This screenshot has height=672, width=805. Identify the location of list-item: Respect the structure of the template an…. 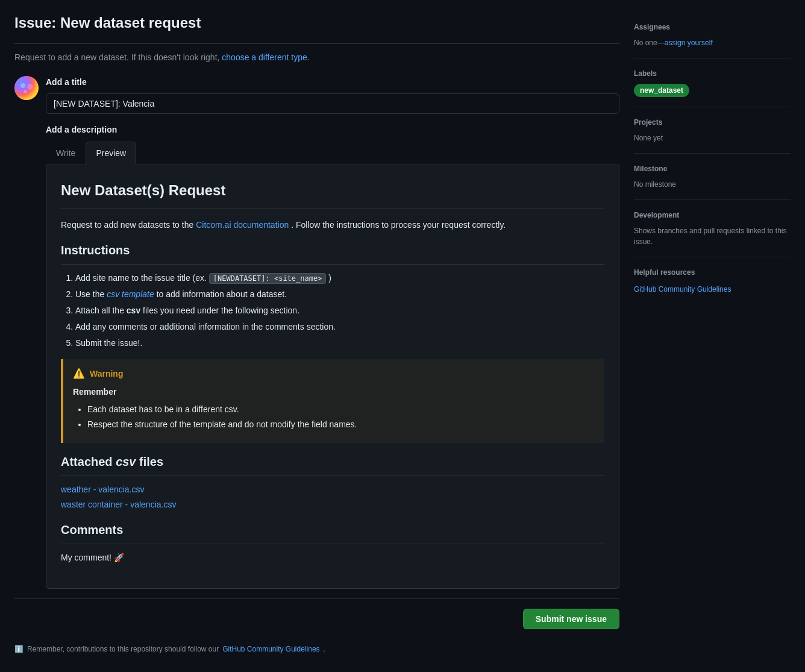
(341, 424).